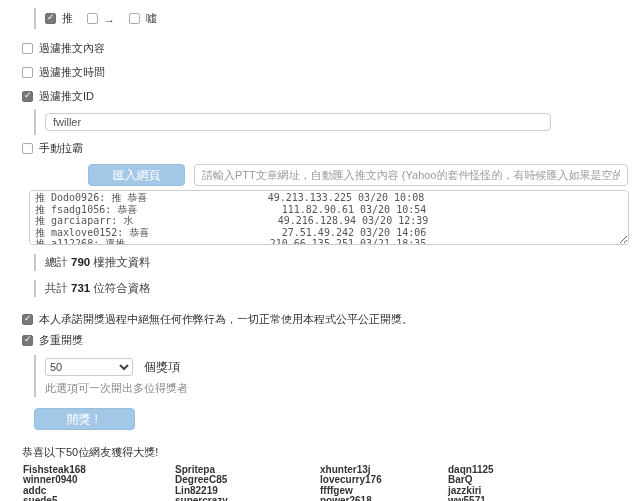  Describe the element at coordinates (337, 388) in the screenshot. I see `multi-draw-hint: 此選項可一次開出多位得獎者` at that location.